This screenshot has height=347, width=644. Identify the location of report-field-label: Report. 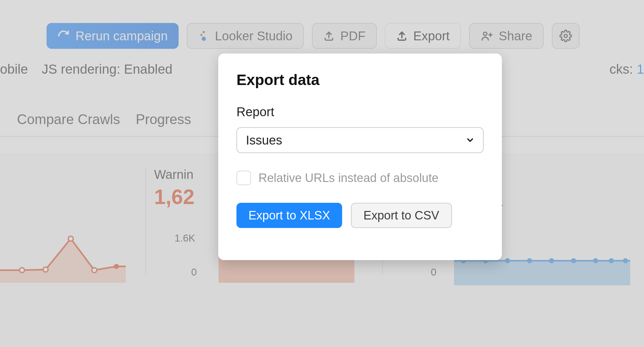
(360, 112).